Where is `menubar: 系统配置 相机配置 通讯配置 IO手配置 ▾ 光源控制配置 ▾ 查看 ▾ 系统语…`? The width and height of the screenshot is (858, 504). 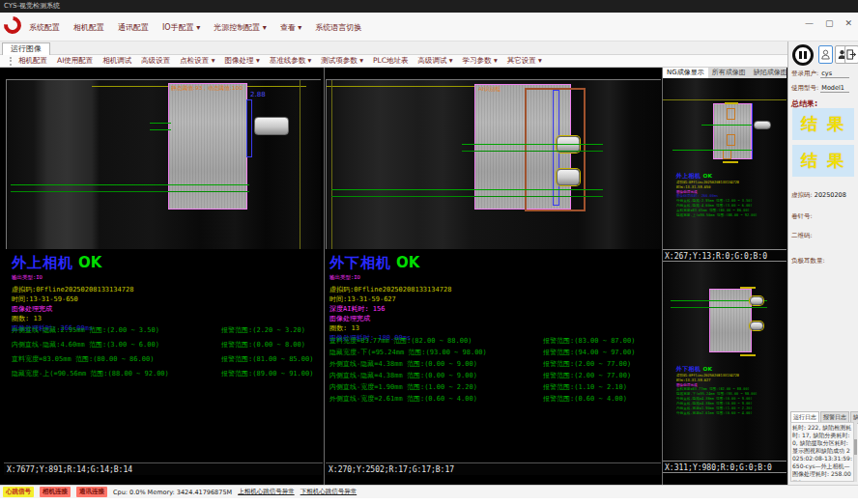
menubar: 系统配置 相机配置 通讯配置 IO手配置 ▾ 光源控制配置 ▾ 查看 ▾ 系统语… is located at coordinates (429, 27).